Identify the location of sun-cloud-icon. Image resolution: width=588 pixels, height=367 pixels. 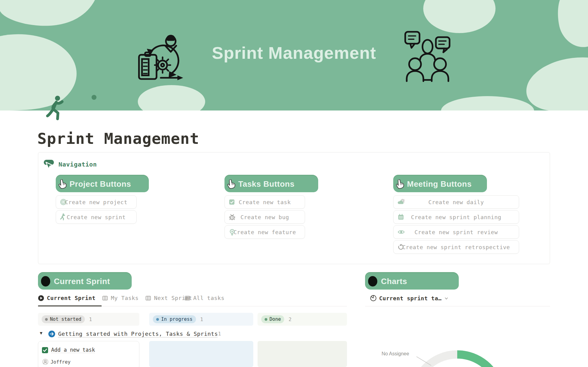
(401, 202).